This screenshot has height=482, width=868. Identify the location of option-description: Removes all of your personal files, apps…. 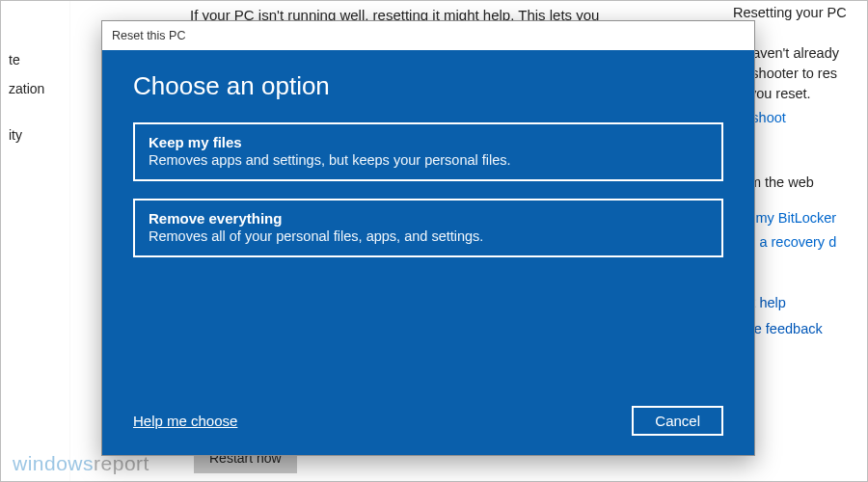
(428, 236).